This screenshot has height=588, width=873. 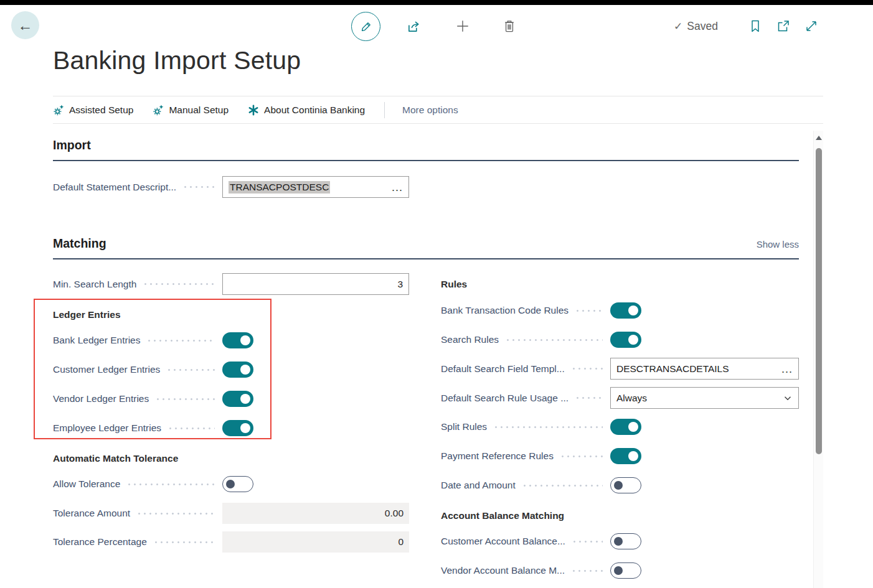 I want to click on vendor-account-balance-toggle, so click(x=626, y=571).